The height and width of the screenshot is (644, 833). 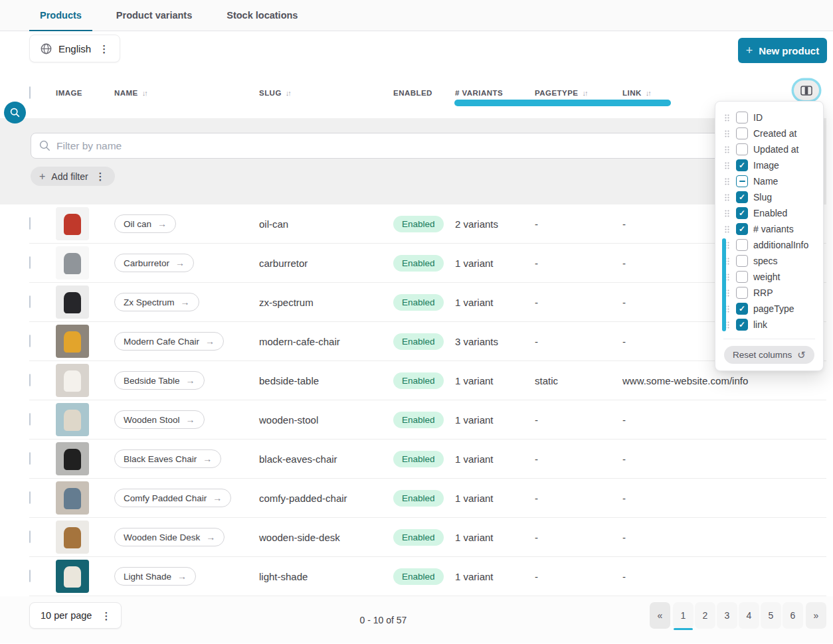 I want to click on column-menu-item: RRP, so click(x=769, y=293).